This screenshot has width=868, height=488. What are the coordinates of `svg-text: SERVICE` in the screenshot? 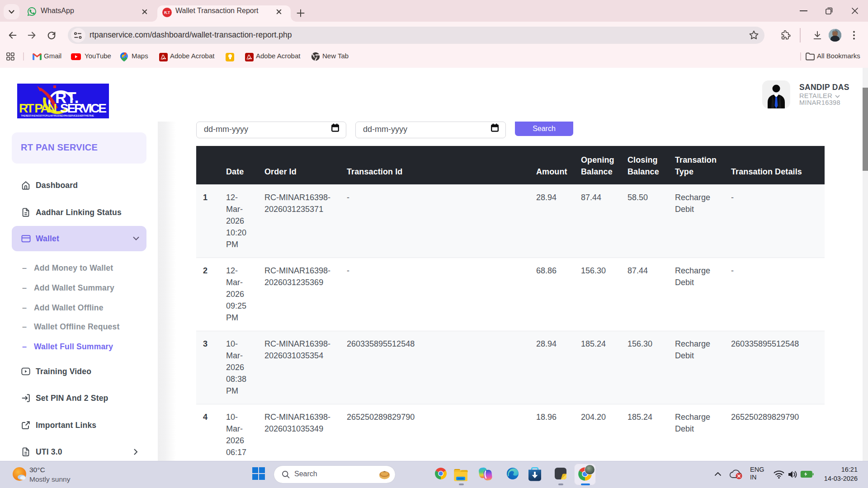 It's located at (83, 108).